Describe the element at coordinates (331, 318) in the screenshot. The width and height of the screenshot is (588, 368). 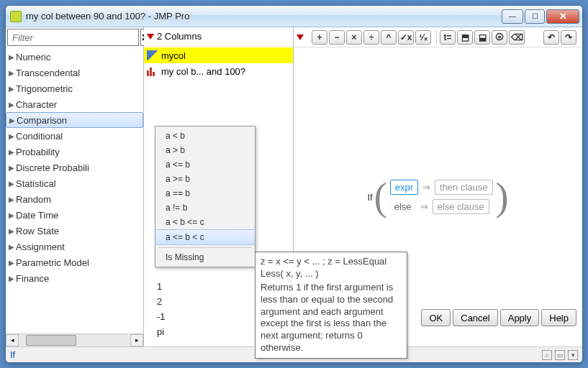
I see `tooltip-desc: Returns 1 if the first argument is less …` at that location.